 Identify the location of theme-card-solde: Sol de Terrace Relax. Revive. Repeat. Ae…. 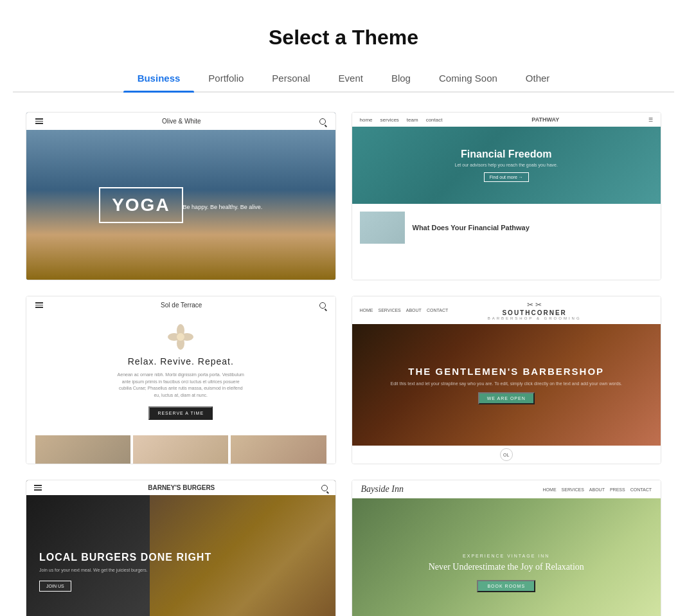
(181, 380).